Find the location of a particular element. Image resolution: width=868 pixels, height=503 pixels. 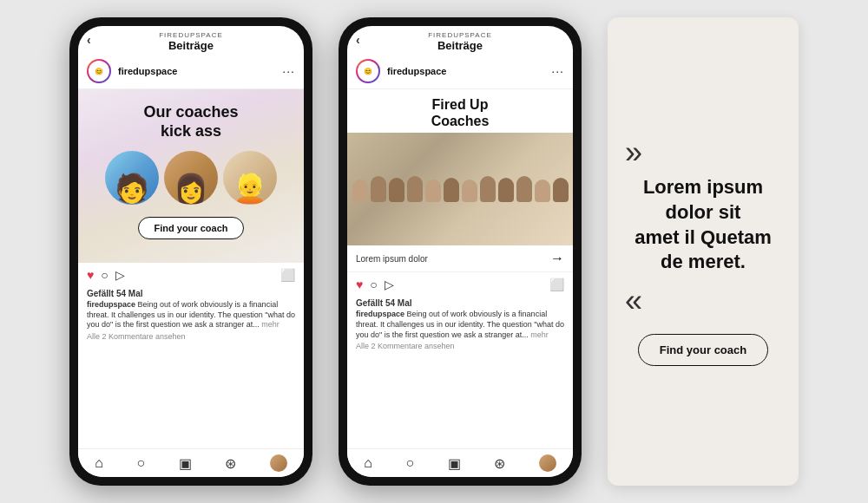

phone-1-more-options: ··· is located at coordinates (288, 71).